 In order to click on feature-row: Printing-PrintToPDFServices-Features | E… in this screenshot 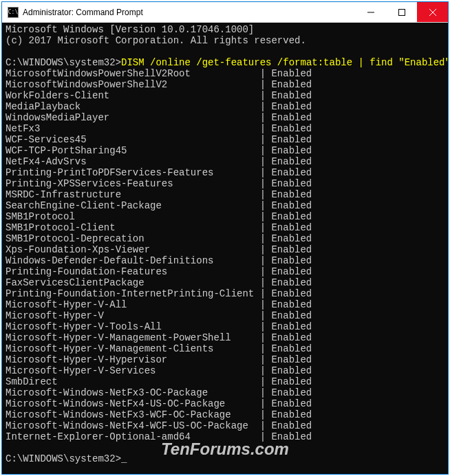, I will do `click(225, 173)`.